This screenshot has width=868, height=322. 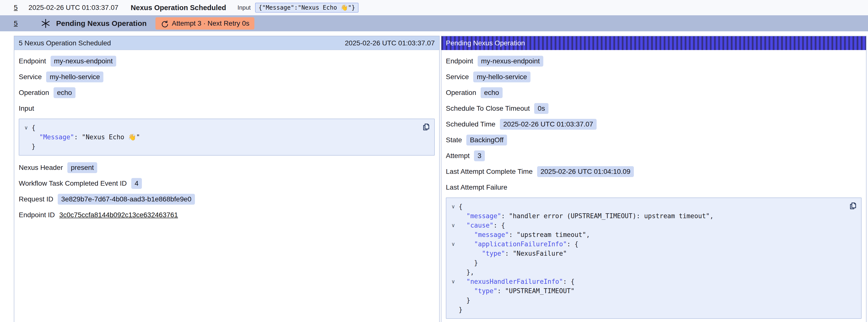 I want to click on detail-row-schedule-to-close-timeout: Schedule To Close Timeout0s, so click(x=654, y=108).